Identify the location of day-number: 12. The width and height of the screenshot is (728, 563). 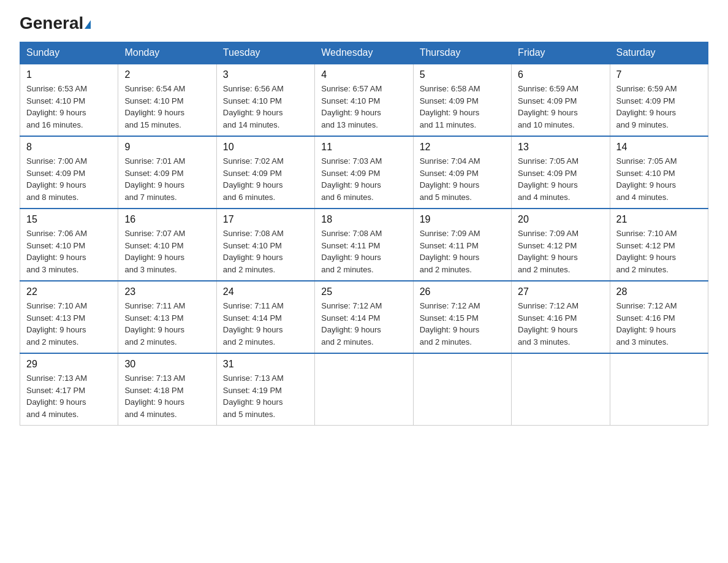
(462, 147).